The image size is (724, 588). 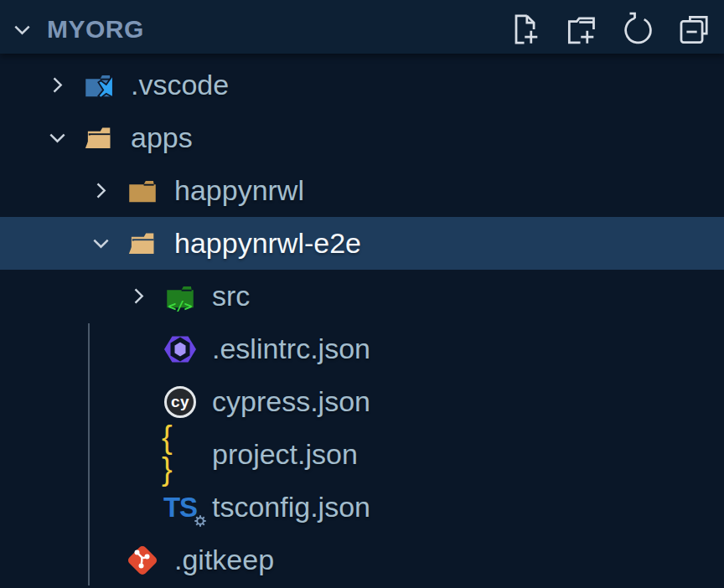 I want to click on tree-item-label: tsconfig.json, so click(x=292, y=508).